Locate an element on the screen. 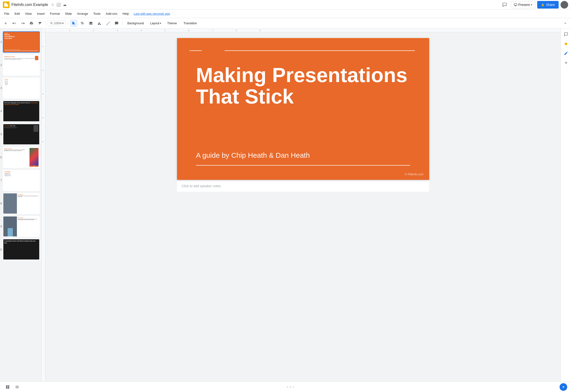 Image resolution: width=571 pixels, height=392 pixels. right-panel-pencil-btn is located at coordinates (566, 53).